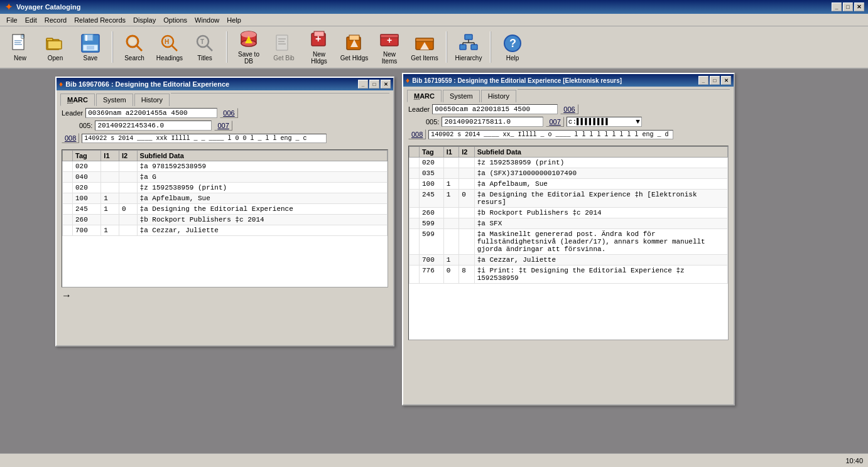 The height and width of the screenshot is (467, 868). I want to click on help-button: ? Help, so click(513, 47).